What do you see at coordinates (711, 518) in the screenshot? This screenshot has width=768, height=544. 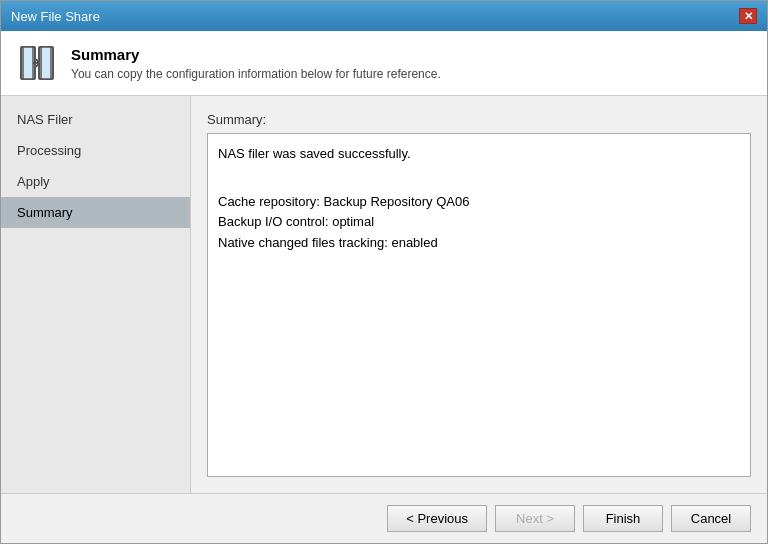 I see `cancel-button: Cancel` at bounding box center [711, 518].